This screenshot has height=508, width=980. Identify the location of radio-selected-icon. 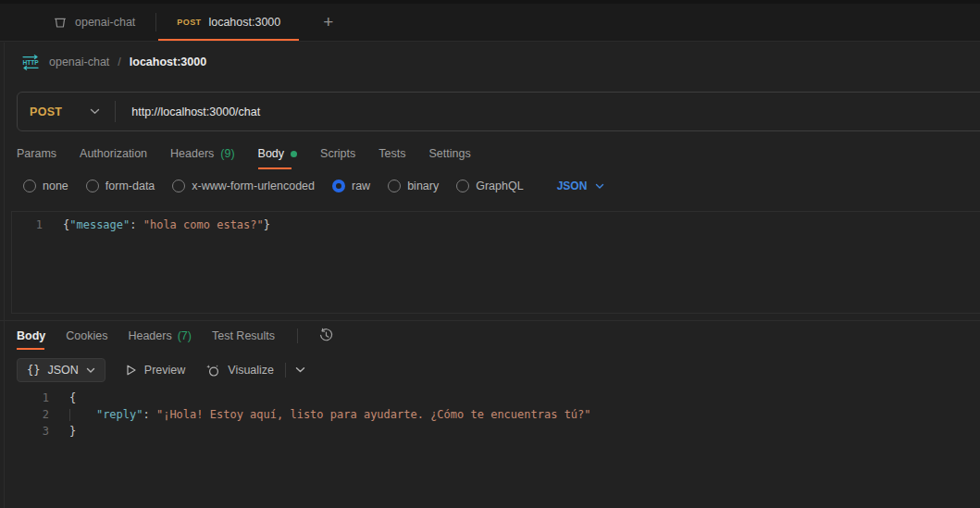
(339, 186).